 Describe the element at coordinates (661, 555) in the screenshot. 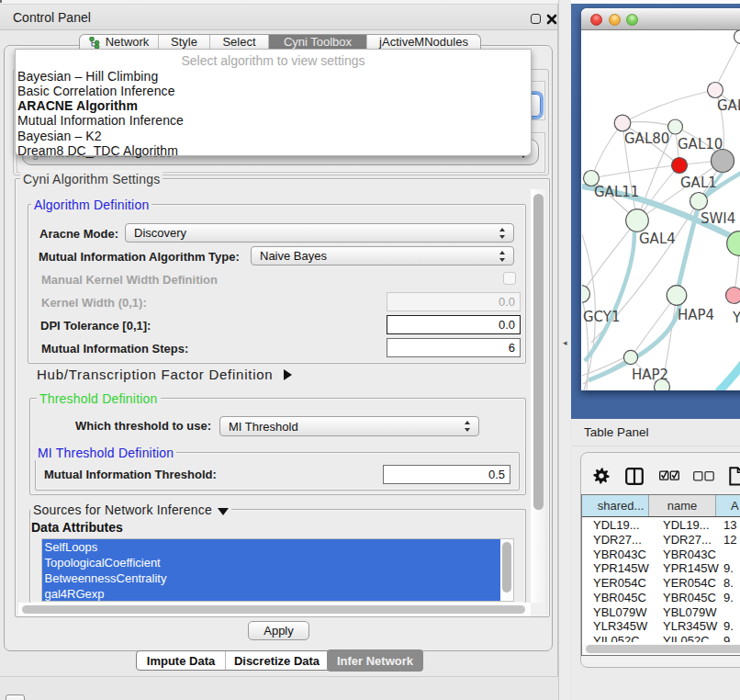

I see `table-row: YBR043CYBR043C` at that location.